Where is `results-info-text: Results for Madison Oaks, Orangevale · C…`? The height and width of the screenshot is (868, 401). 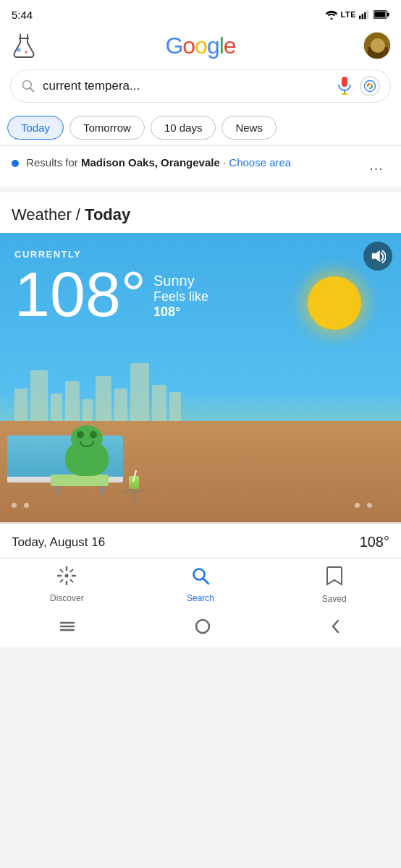
results-info-text: Results for Madison Oaks, Orangevale · C… is located at coordinates (187, 162).